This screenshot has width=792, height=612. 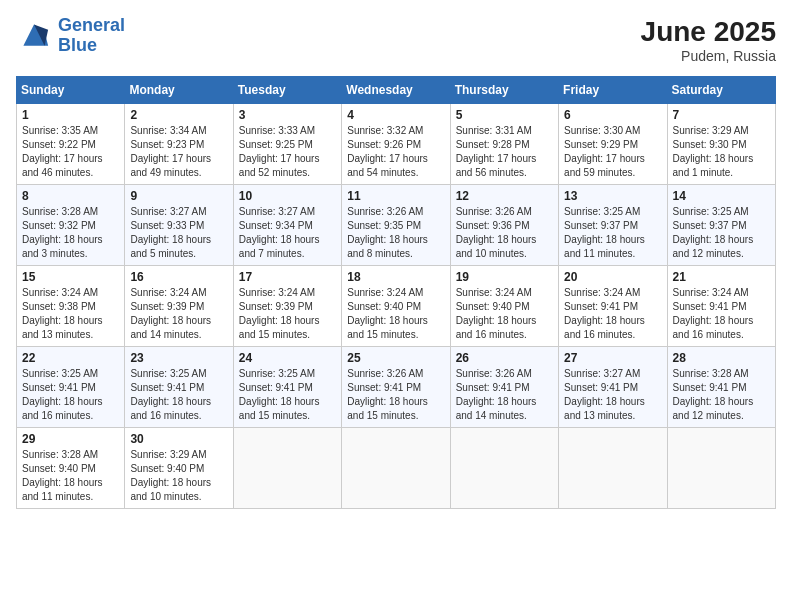 What do you see at coordinates (287, 226) in the screenshot?
I see `calendar-cell: 10 Sunrise: 3:27 AM Sunset: 9:34 PM Dayl…` at bounding box center [287, 226].